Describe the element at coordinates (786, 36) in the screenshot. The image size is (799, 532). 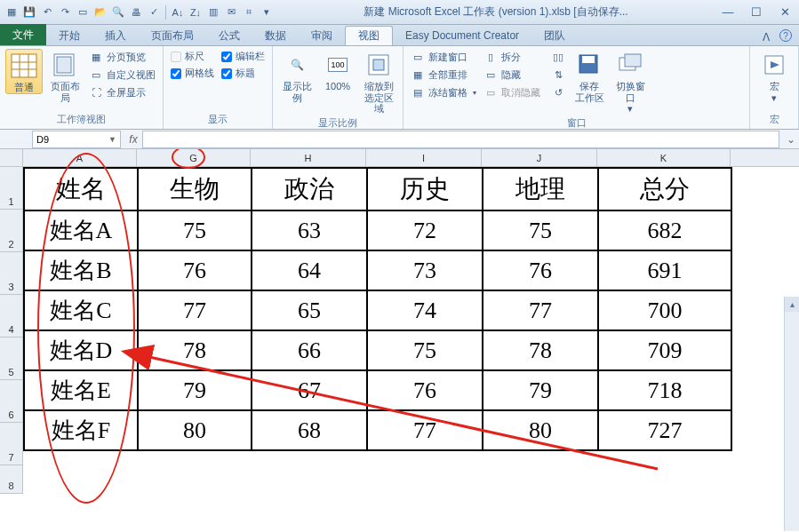
I see `help-icon: ?` at that location.